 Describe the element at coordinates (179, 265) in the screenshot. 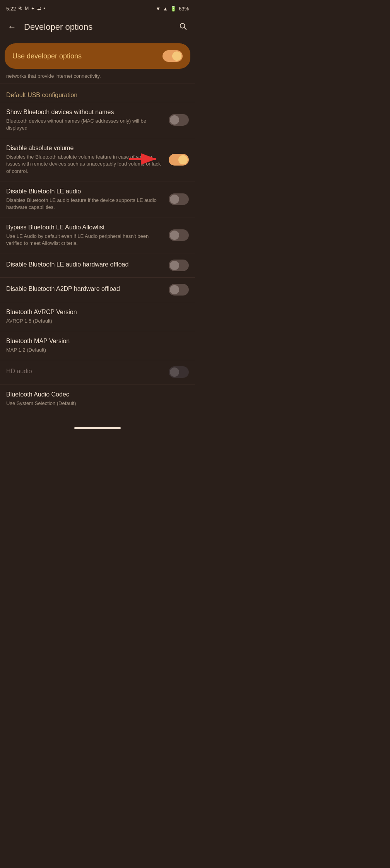

I see `toggle-disable-le-offload` at that location.